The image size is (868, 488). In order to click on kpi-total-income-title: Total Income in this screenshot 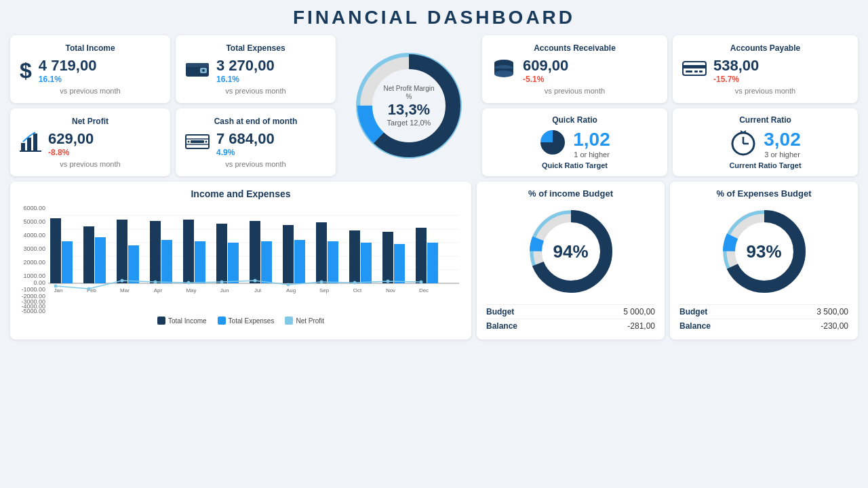, I will do `click(90, 48)`.